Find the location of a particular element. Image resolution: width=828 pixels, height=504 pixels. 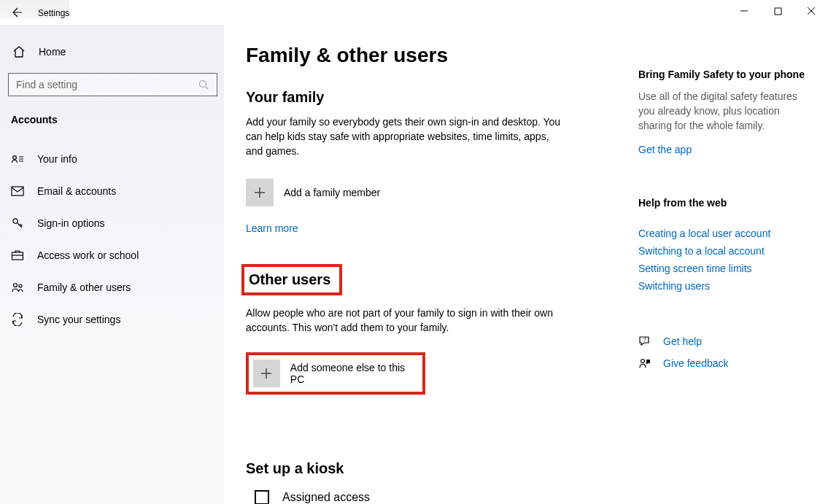

sidebar-item-your-info: Your info is located at coordinates (112, 159).